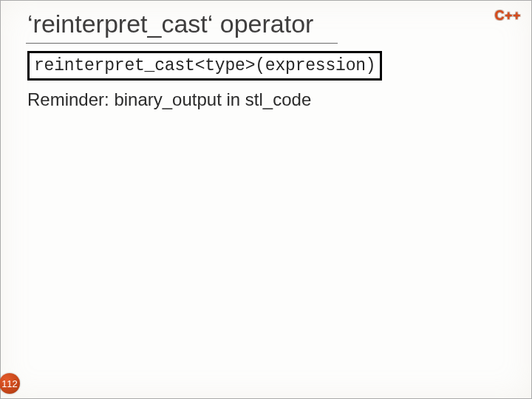  Describe the element at coordinates (182, 25) in the screenshot. I see `slide-title: ‘reinterpret_cast‘ operator` at that location.